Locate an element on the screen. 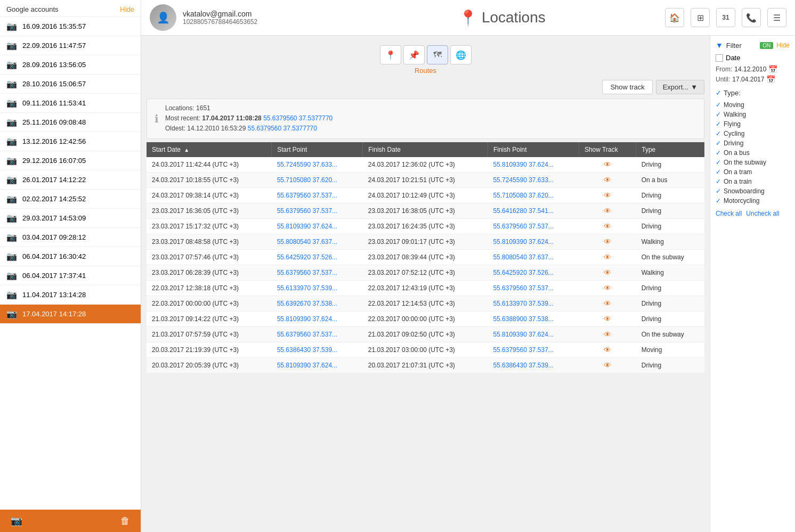 This screenshot has width=795, height=532. home-button: 🏠 is located at coordinates (675, 18).